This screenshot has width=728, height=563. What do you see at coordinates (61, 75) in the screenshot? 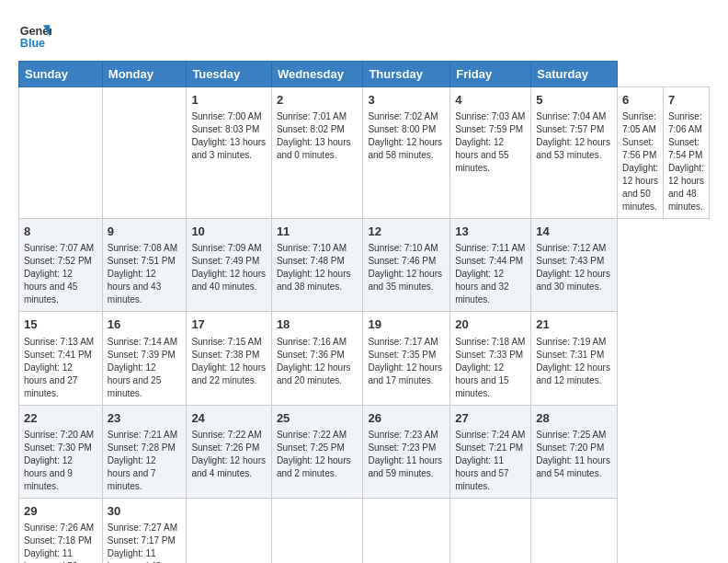
I see `header-sunday: Sunday` at bounding box center [61, 75].